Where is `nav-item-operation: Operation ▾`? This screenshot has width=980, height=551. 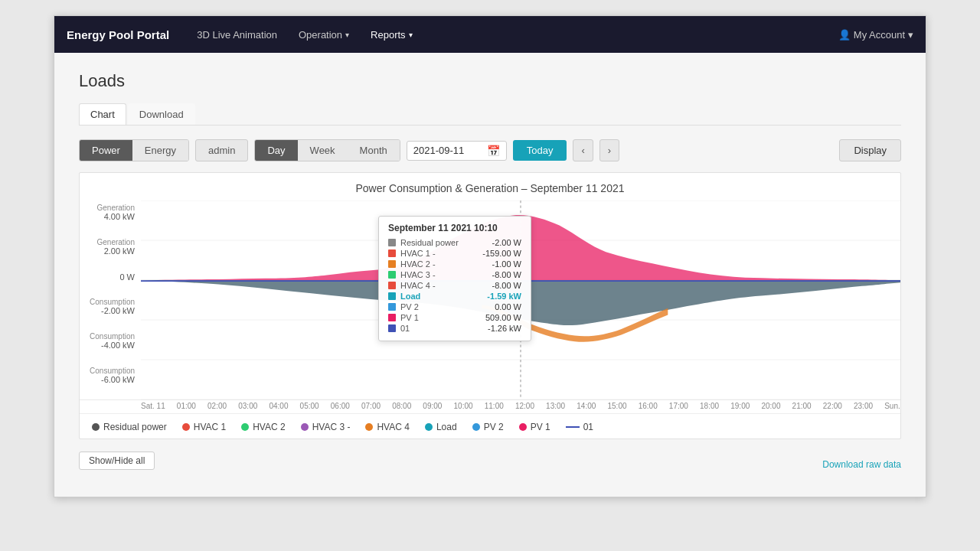 nav-item-operation: Operation ▾ is located at coordinates (324, 35).